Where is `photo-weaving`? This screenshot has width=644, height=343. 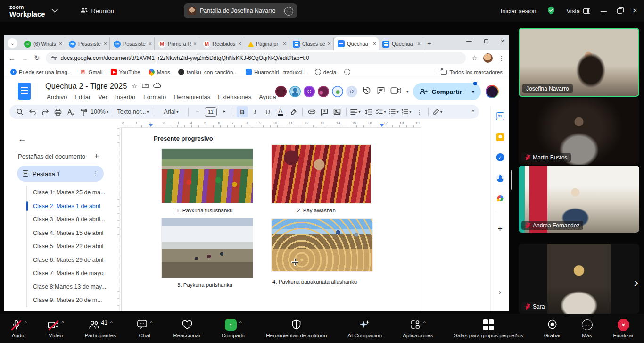
photo-weaving is located at coordinates (321, 174).